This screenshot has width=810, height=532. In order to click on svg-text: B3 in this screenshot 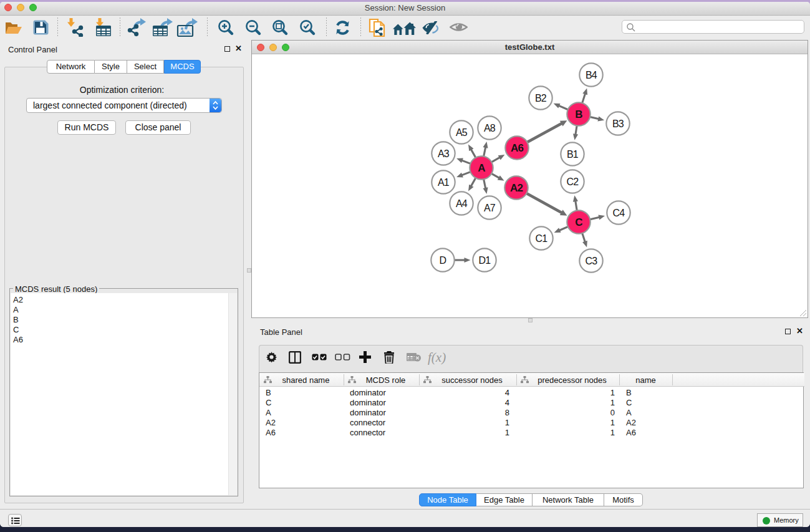, I will do `click(619, 123)`.